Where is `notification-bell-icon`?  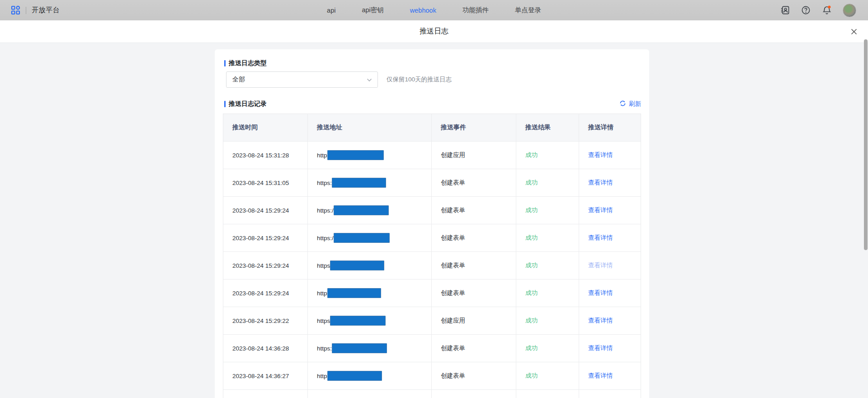
notification-bell-icon is located at coordinates (826, 10).